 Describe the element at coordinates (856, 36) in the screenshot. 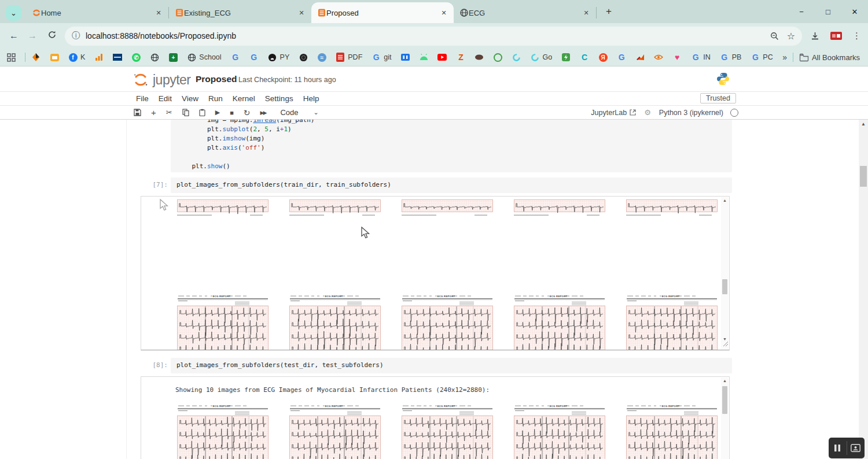

I see `browser-menu-icon: ⋮` at that location.